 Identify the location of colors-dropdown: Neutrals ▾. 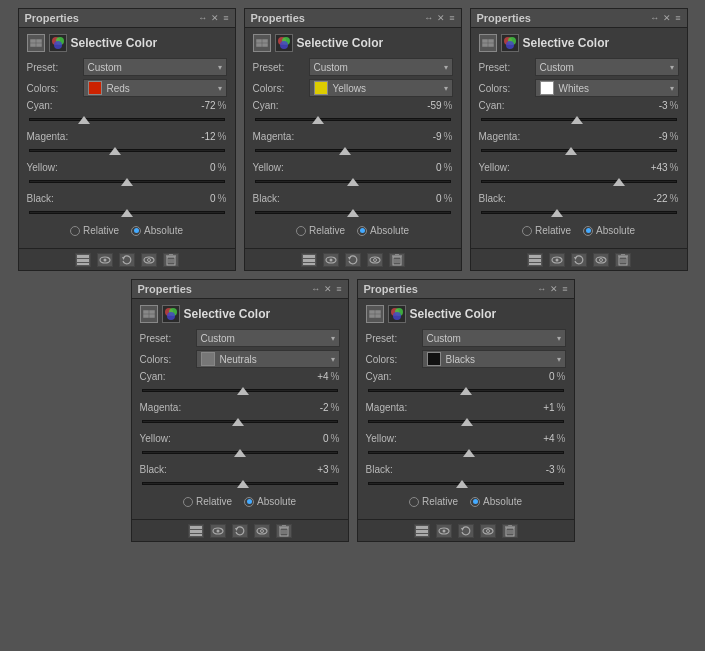
(268, 359).